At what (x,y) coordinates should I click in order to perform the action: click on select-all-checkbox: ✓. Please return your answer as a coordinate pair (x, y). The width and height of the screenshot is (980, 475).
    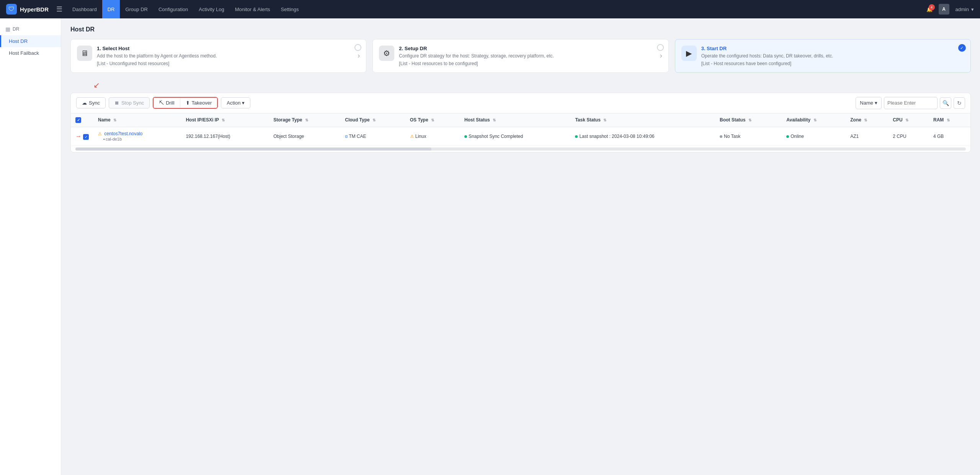
    Looking at the image, I should click on (78, 120).